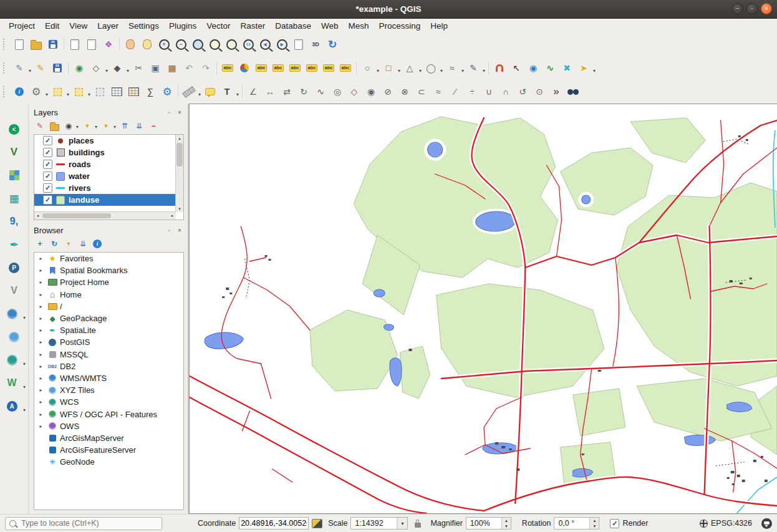 Image resolution: width=777 pixels, height=532 pixels. Describe the element at coordinates (109, 141) in the screenshot. I see `layer-item: ✓ places` at that location.